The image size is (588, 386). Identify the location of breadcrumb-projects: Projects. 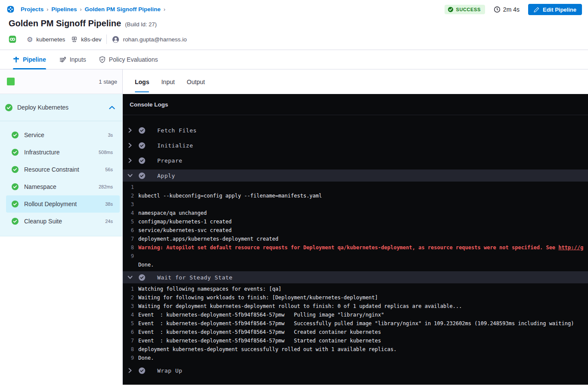
(32, 9).